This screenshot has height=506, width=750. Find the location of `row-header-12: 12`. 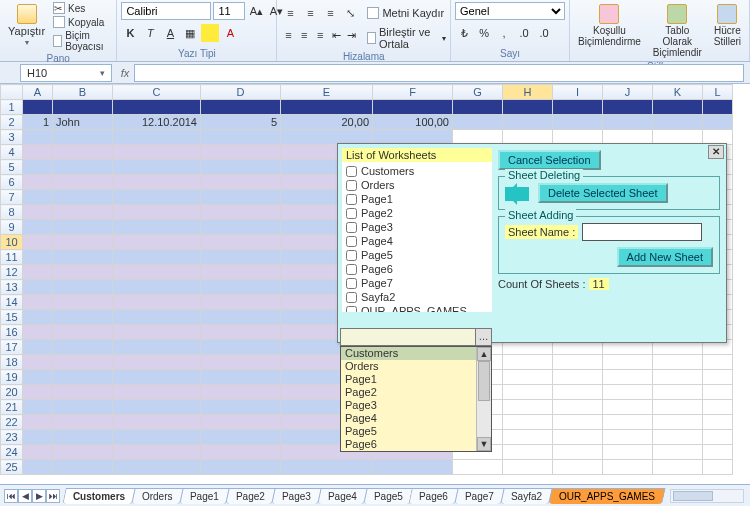

row-header-12: 12 is located at coordinates (12, 272).